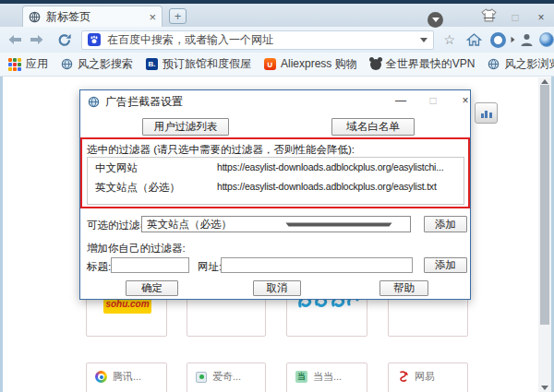 This screenshot has height=392, width=554. What do you see at coordinates (102, 376) in the screenshot?
I see `tencent-icon` at bounding box center [102, 376].